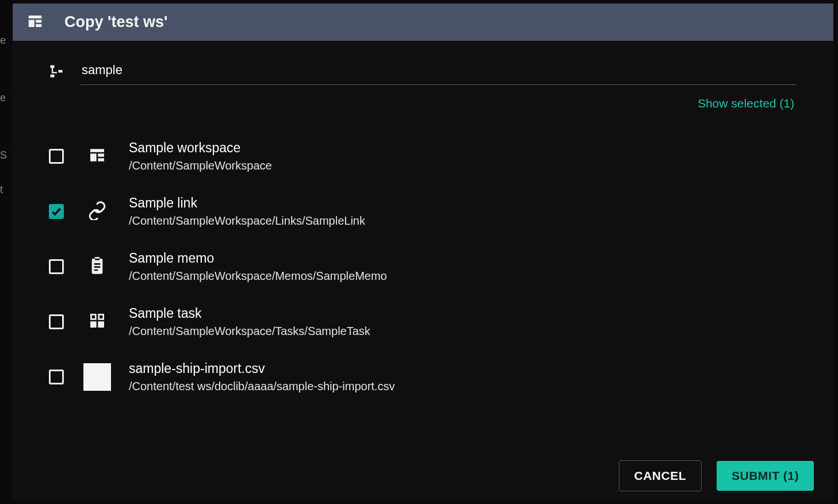 This screenshot has height=504, width=838. Describe the element at coordinates (462, 386) in the screenshot. I see `item-path: /Content/test ws/doclib/aaaa/sample-ship…` at that location.